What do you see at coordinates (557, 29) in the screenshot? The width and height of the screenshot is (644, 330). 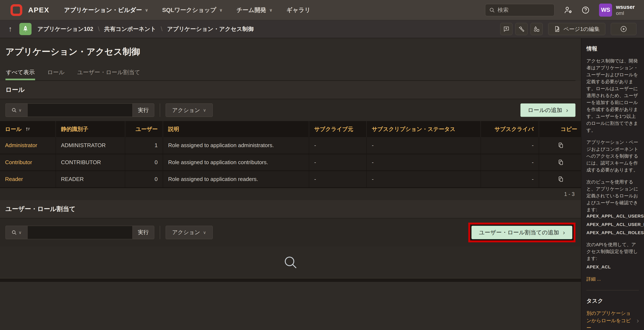 I see `page-edit-icon` at bounding box center [557, 29].